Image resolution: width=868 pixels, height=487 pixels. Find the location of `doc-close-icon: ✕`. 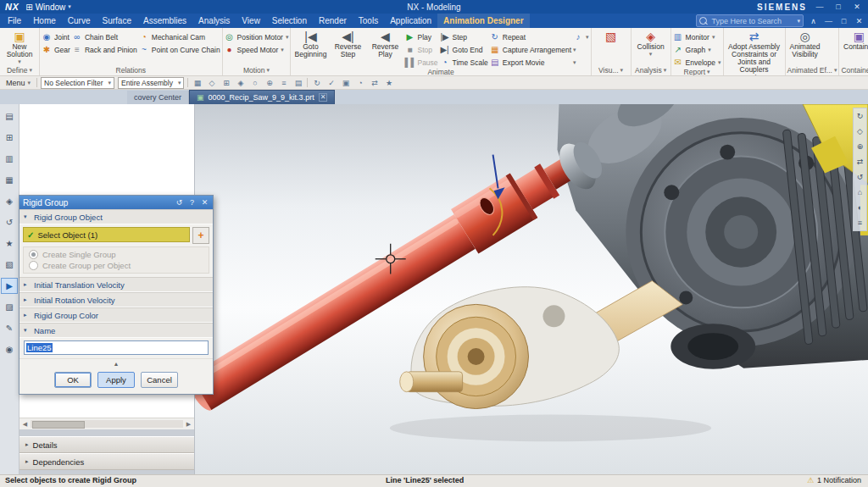

doc-close-icon: ✕ is located at coordinates (860, 21).